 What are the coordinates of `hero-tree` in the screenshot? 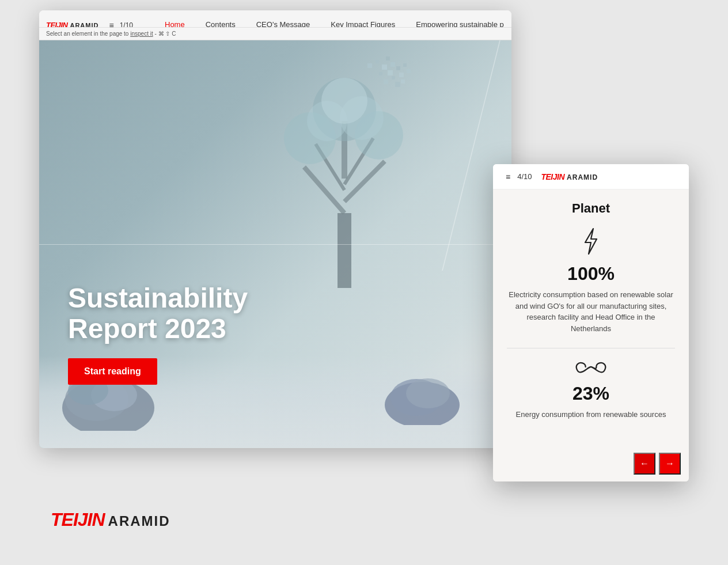 It's located at (344, 167).